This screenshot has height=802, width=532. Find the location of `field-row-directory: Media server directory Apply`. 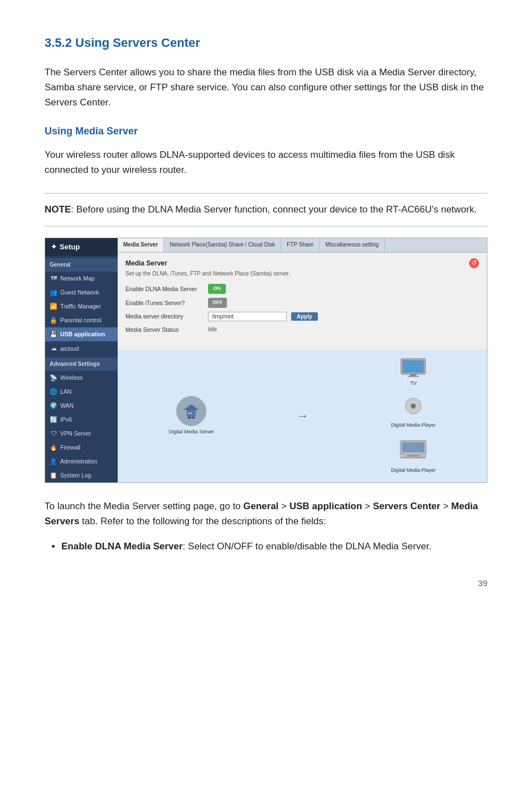

field-row-directory: Media server directory Apply is located at coordinates (302, 317).